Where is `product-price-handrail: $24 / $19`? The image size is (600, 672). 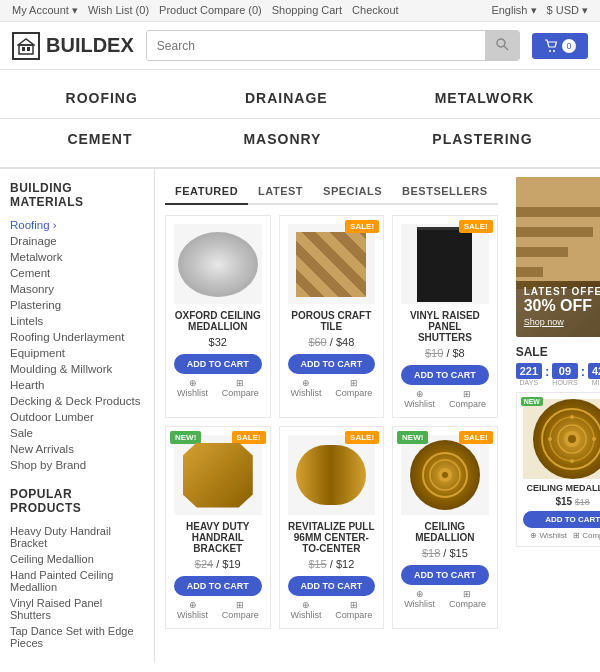 product-price-handrail: $24 / $19 is located at coordinates (218, 564).